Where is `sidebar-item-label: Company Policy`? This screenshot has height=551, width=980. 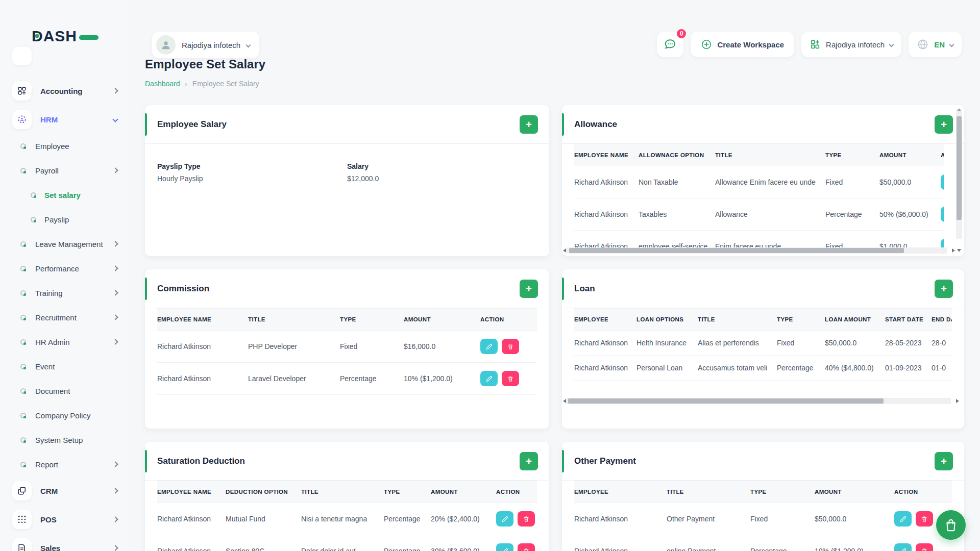 sidebar-item-label: Company Policy is located at coordinates (77, 415).